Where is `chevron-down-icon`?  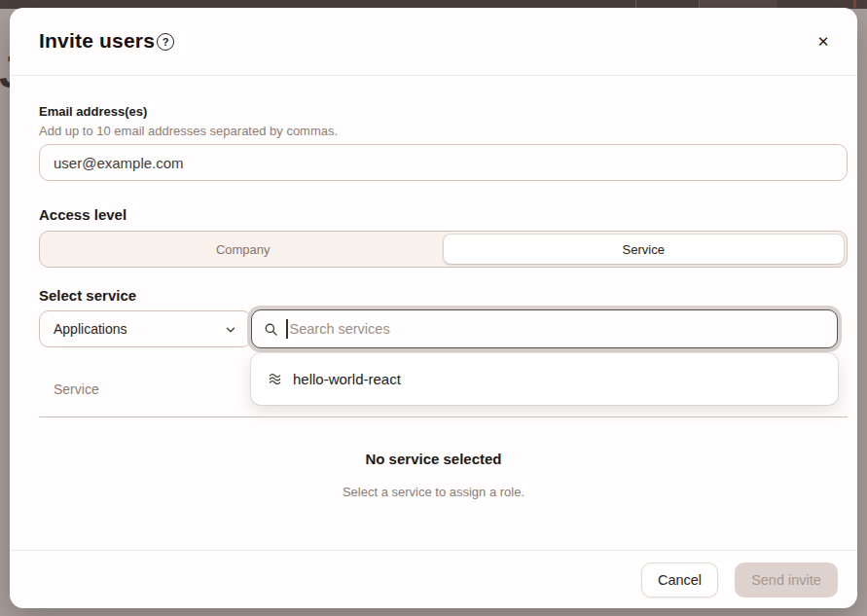
chevron-down-icon is located at coordinates (231, 330).